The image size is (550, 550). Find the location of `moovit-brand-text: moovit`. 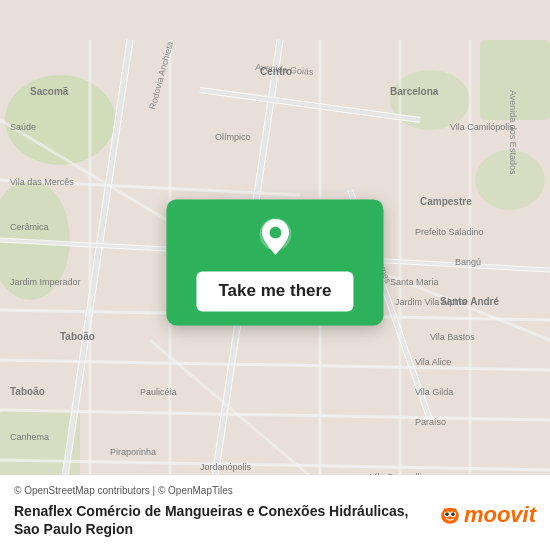

moovit-brand-text: moovit is located at coordinates (500, 515).